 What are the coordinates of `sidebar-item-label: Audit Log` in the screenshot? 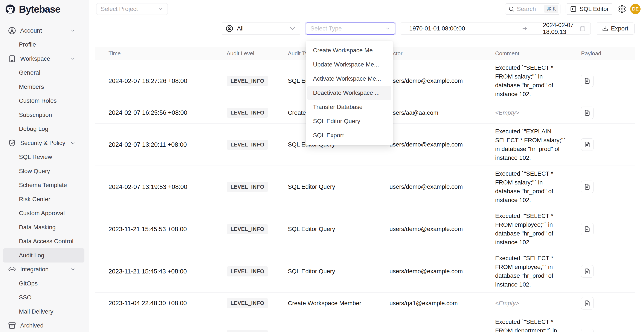 It's located at (32, 256).